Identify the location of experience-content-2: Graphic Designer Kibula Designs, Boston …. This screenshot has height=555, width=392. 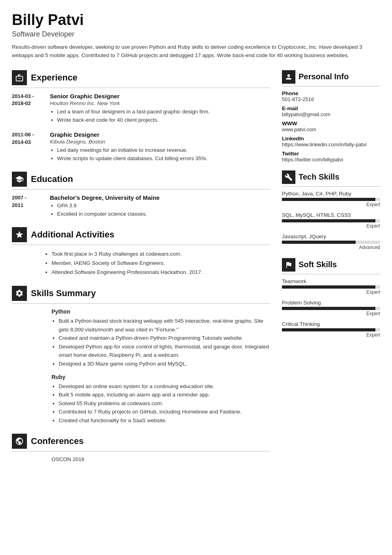
(160, 147).